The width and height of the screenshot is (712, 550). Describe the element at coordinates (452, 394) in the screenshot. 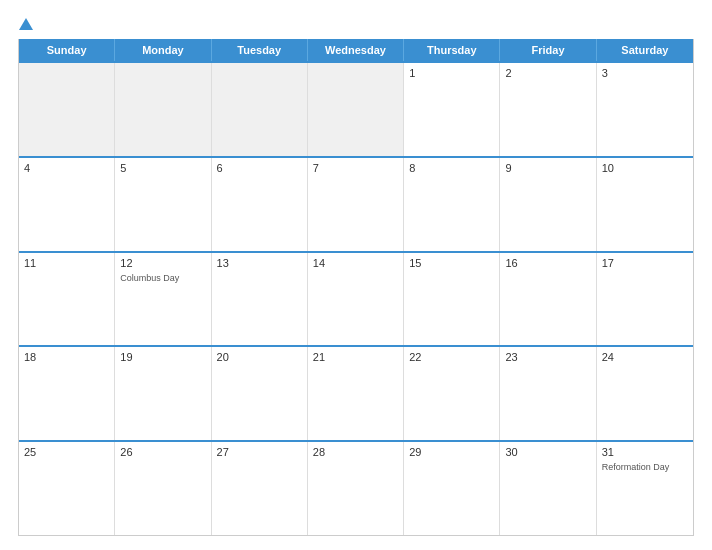

I see `calendar-cell: 22` at that location.